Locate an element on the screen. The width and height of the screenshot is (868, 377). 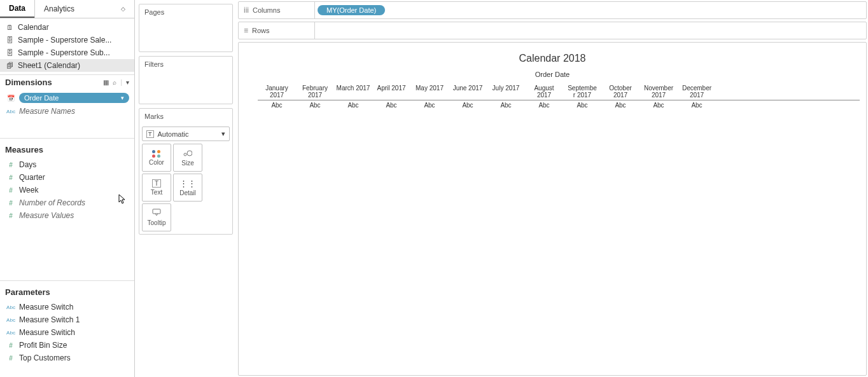
data-source-item: 🗓Calendar is located at coordinates (67, 27).